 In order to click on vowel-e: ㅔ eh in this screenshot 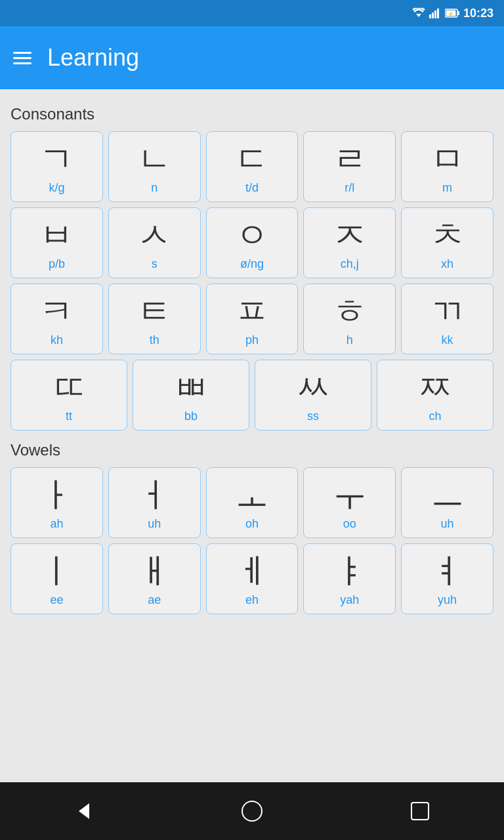, I will do `click(252, 579)`.